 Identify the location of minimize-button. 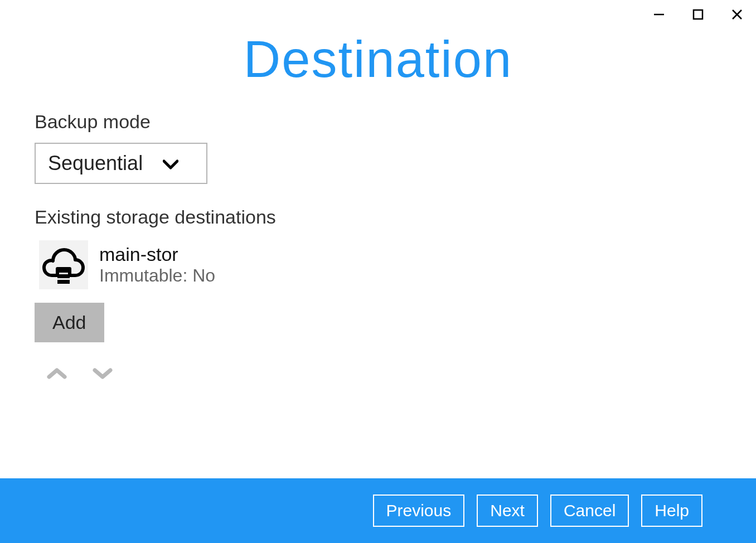
(659, 14).